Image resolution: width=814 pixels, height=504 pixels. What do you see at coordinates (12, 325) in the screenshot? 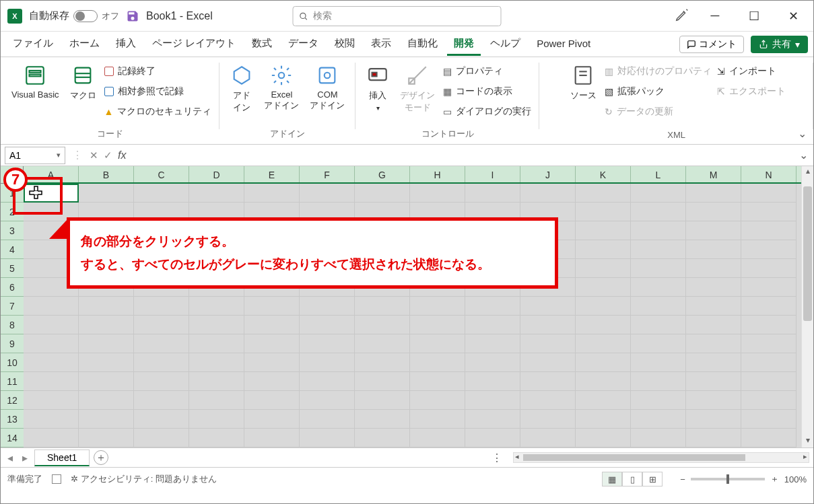
I see `row-header: 8` at bounding box center [12, 325].